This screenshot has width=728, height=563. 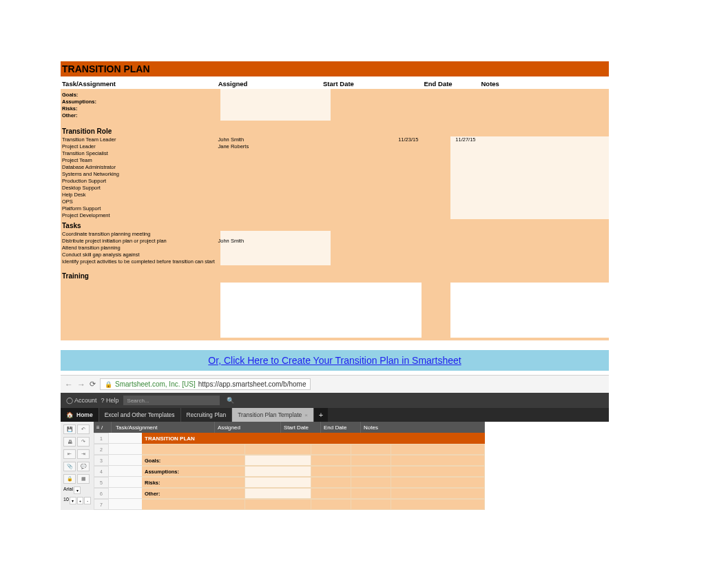 I want to click on role-end, so click(x=452, y=167).